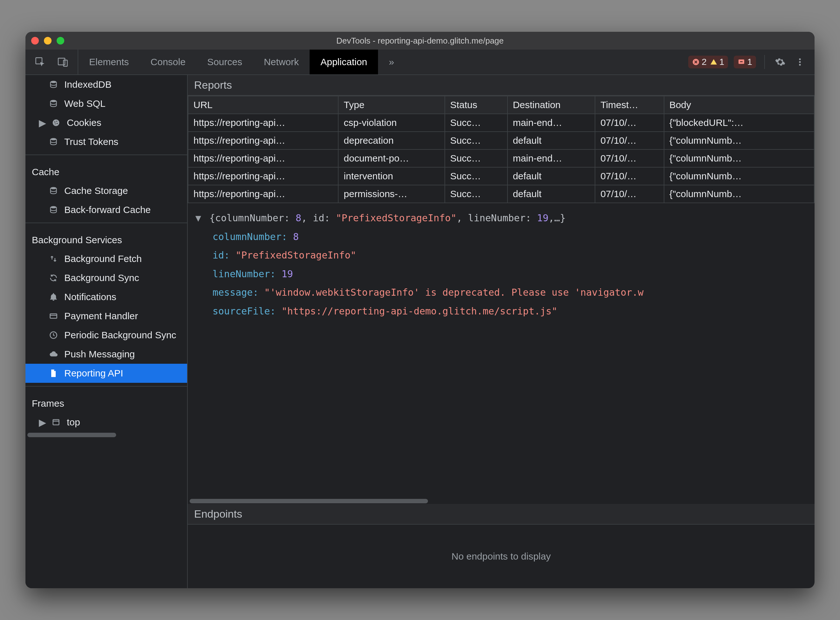  What do you see at coordinates (501, 123) in the screenshot?
I see `table-row: https://reporting-api…csp-violationSucc……` at bounding box center [501, 123].